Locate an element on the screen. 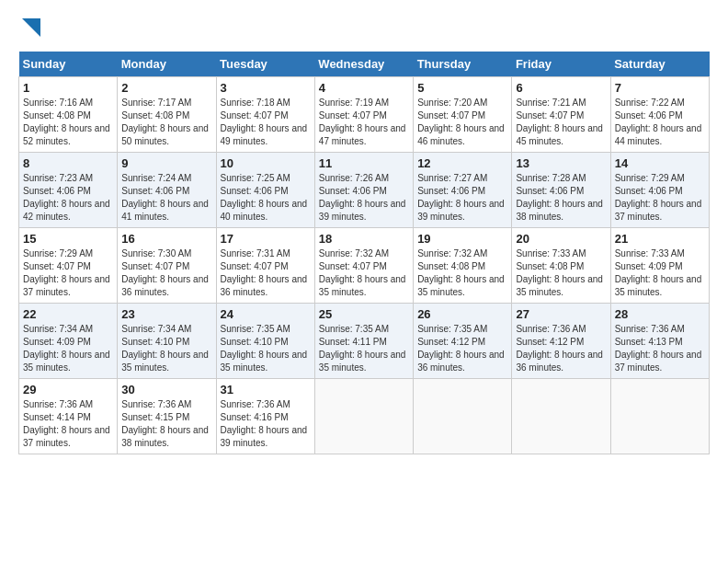 The width and height of the screenshot is (728, 563). day-number: 26 is located at coordinates (462, 315).